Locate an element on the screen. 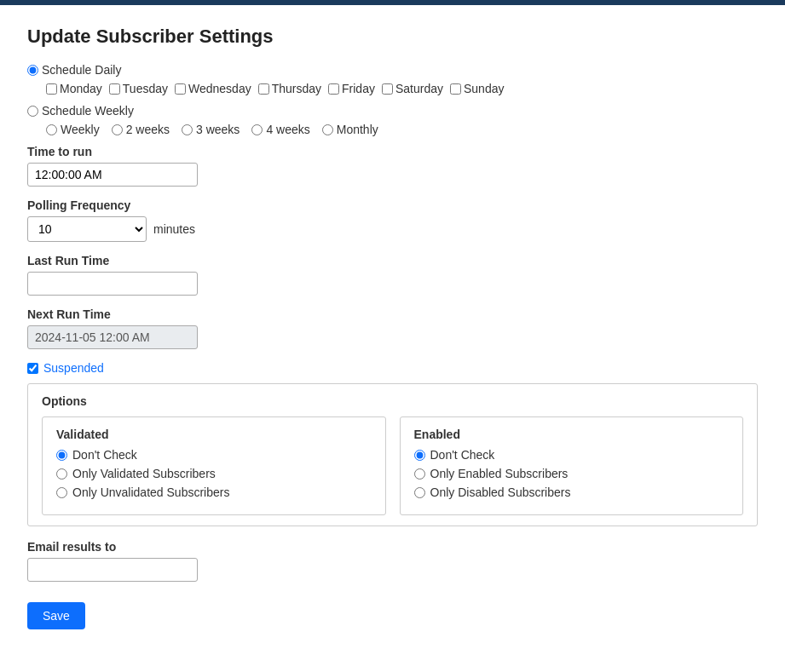  polling-frequency-unit: minutes is located at coordinates (174, 229).